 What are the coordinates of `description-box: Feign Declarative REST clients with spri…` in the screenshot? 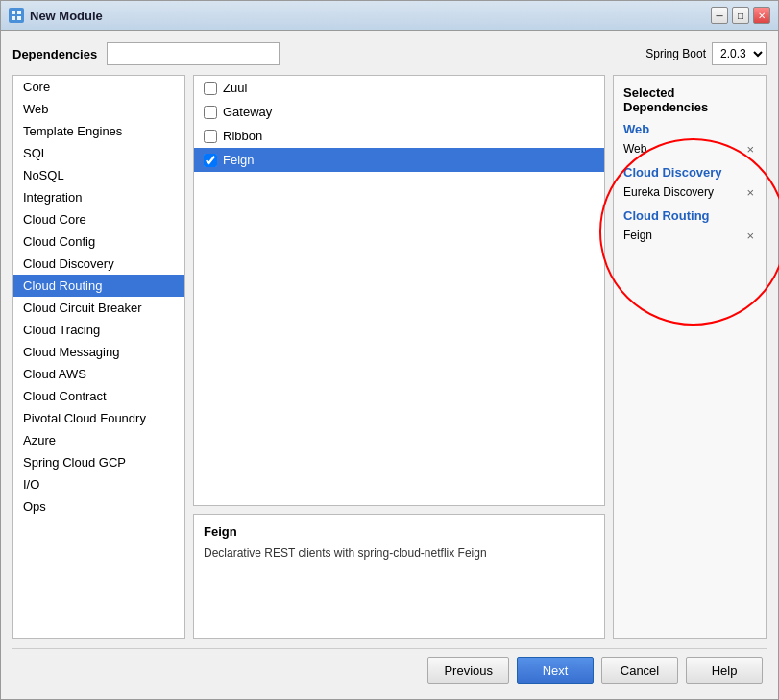 It's located at (400, 576).